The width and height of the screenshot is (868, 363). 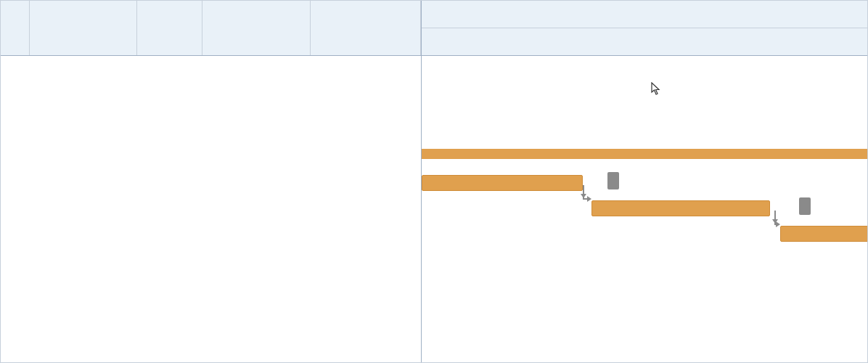 I want to click on grid-header, so click(x=210, y=28).